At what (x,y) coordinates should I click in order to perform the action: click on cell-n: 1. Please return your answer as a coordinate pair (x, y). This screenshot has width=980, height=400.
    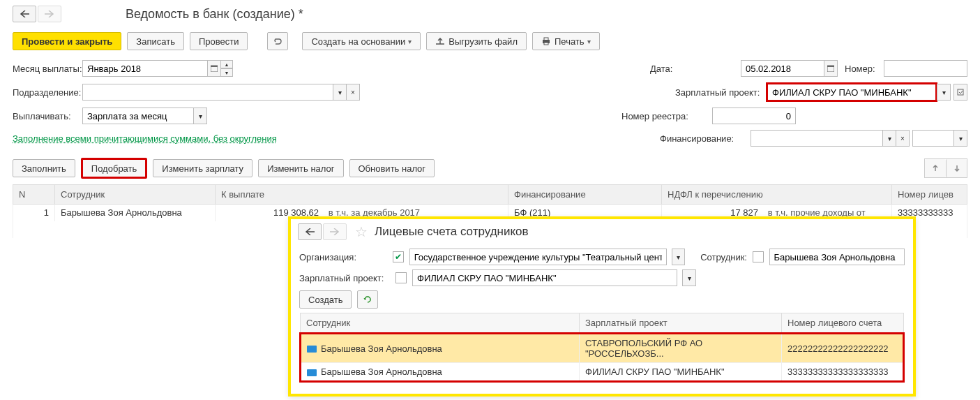
    Looking at the image, I should click on (34, 213).